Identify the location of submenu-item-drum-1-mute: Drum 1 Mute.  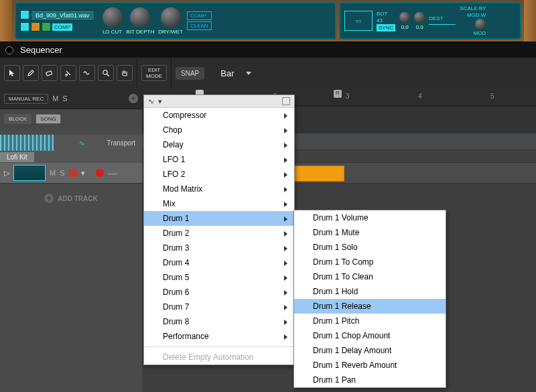
(370, 233).